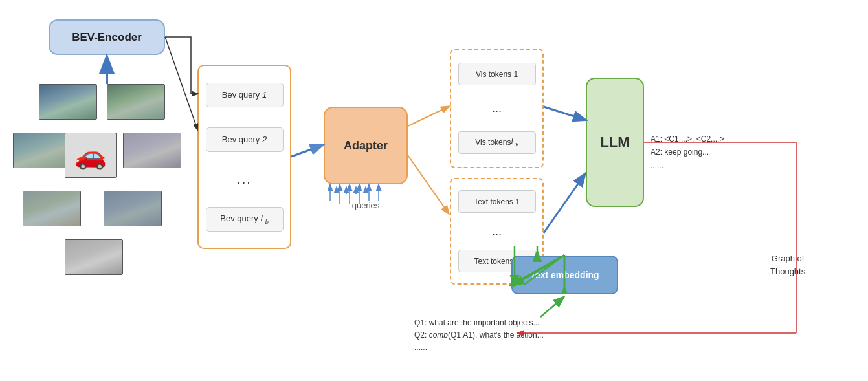 This screenshot has width=868, height=381. Describe the element at coordinates (133, 208) in the screenshot. I see `camera-image-bot-right` at that location.